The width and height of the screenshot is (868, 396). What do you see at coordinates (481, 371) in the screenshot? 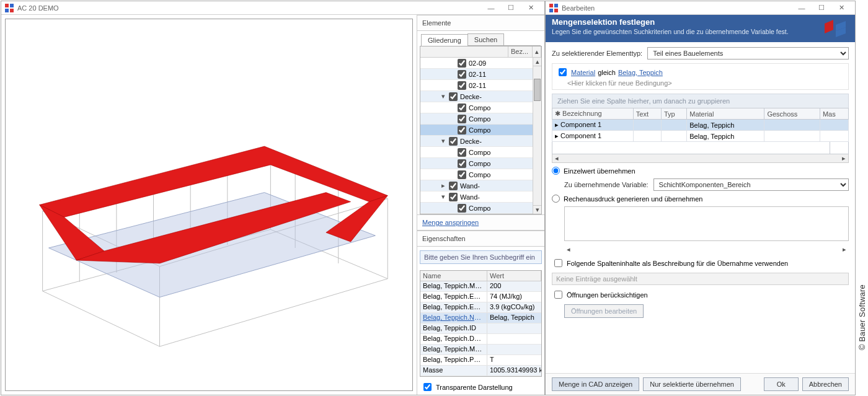
I see `props-row: Masse1005.93149993 kg` at bounding box center [481, 371].